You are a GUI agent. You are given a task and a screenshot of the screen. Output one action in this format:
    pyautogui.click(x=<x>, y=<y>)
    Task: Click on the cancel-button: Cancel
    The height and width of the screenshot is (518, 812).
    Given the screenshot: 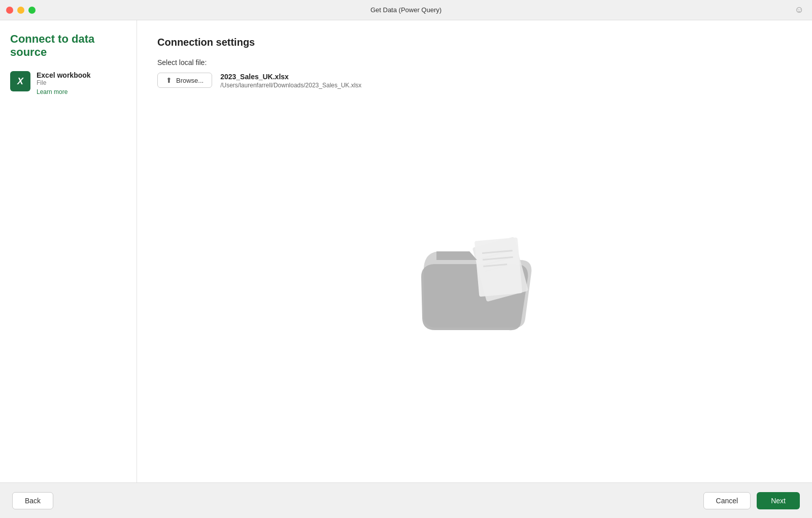 What is the action you would take?
    pyautogui.click(x=727, y=501)
    